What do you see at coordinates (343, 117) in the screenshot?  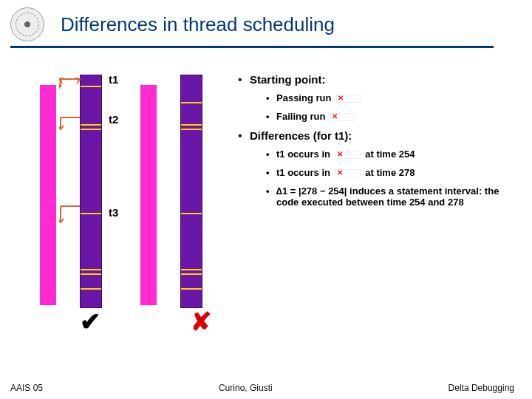 I see `failing-run-icon` at bounding box center [343, 117].